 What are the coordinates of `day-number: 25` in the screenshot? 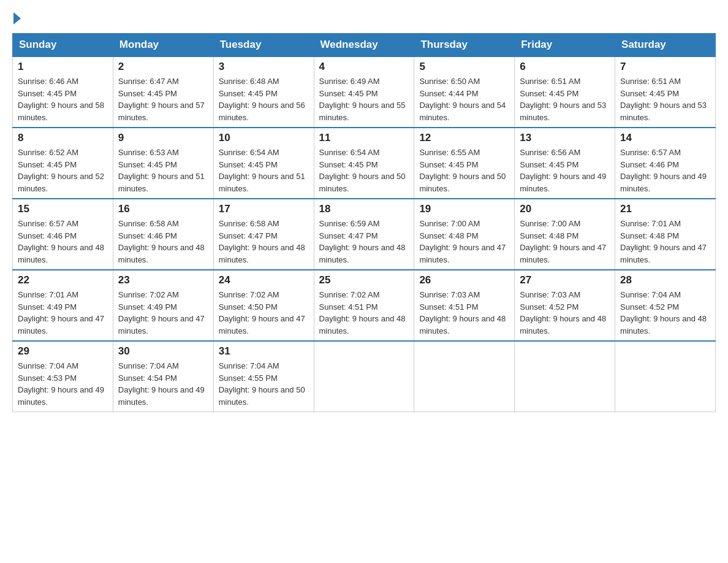 It's located at (364, 280).